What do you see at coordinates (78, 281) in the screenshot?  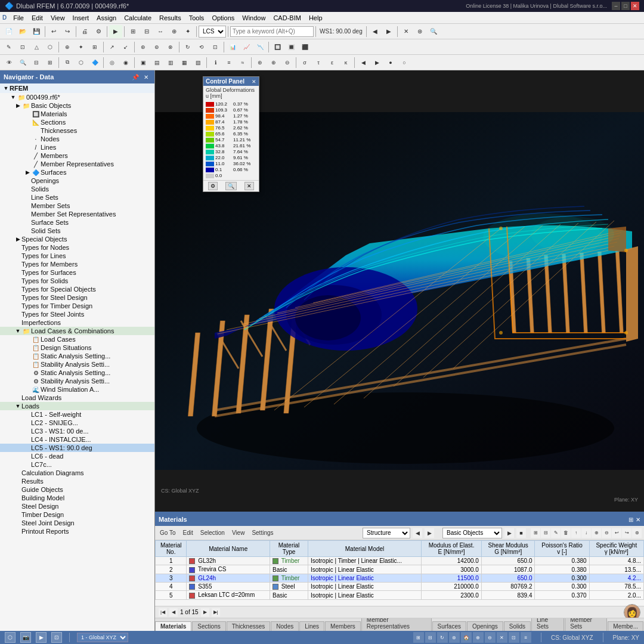 I see `tree-types-solids: Types for Solids` at bounding box center [78, 281].